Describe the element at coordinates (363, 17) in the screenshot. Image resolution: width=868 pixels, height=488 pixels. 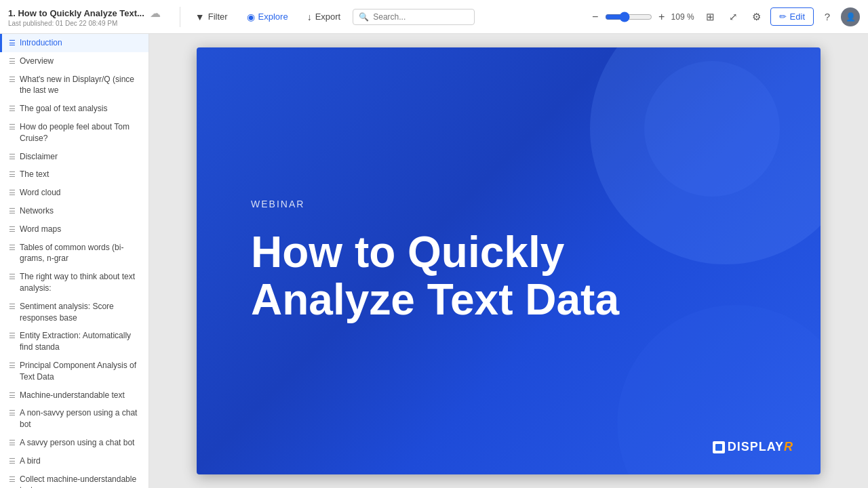
I see `search-icon: 🔍` at that location.